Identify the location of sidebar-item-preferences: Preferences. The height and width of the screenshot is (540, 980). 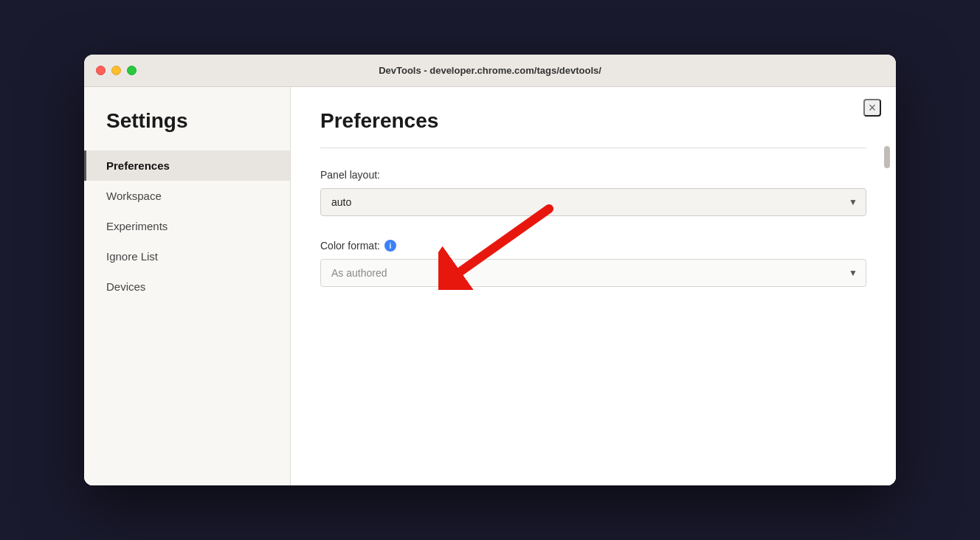
(187, 165).